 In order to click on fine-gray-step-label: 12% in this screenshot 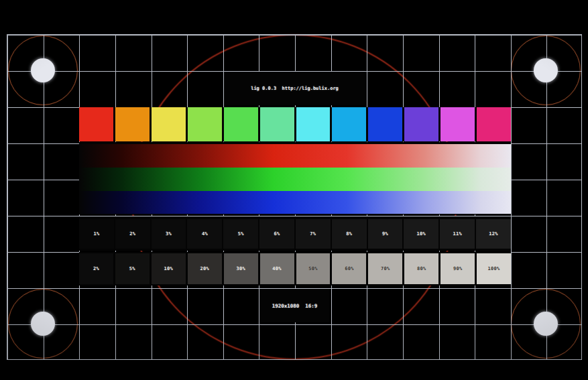, I will do `click(493, 234)`.